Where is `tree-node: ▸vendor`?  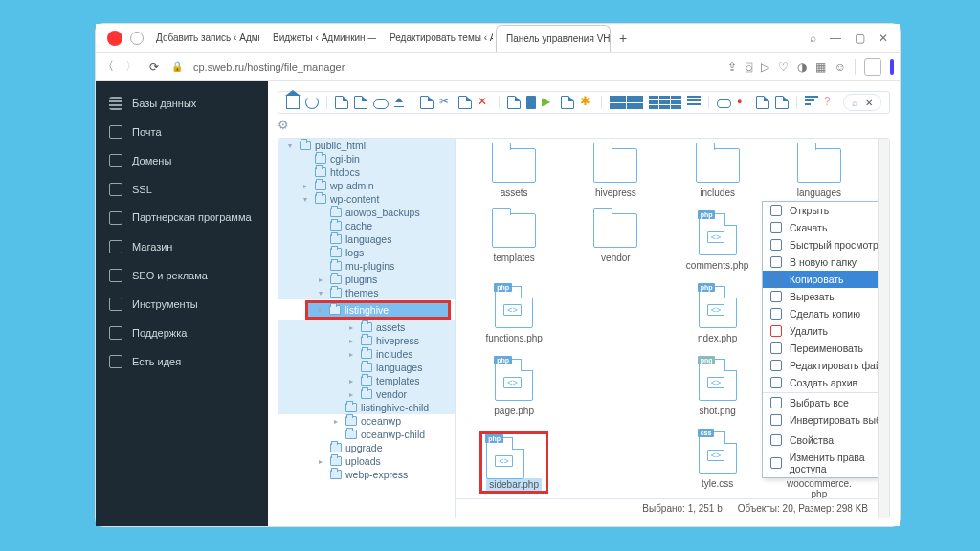
tree-node: ▸vendor is located at coordinates (367, 394).